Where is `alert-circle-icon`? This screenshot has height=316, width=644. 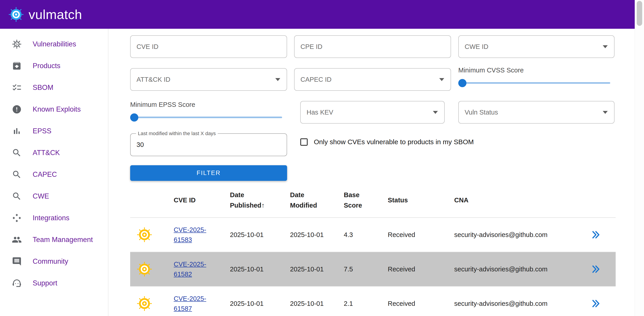 alert-circle-icon is located at coordinates (17, 109).